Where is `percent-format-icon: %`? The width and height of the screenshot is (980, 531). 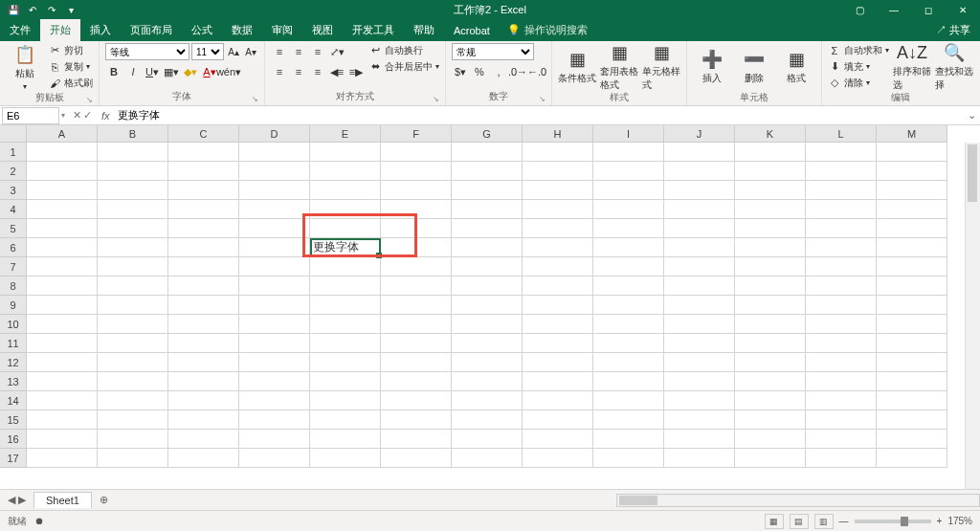
percent-format-icon: % is located at coordinates (479, 72).